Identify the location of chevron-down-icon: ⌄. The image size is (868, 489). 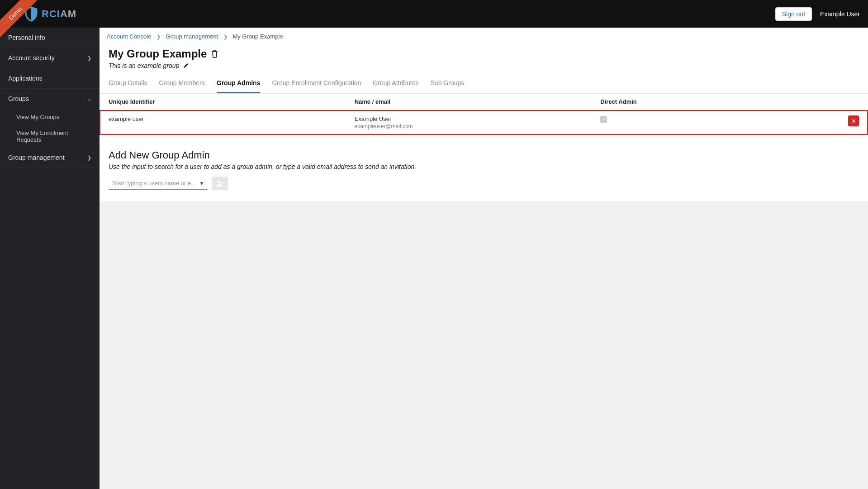
(90, 99).